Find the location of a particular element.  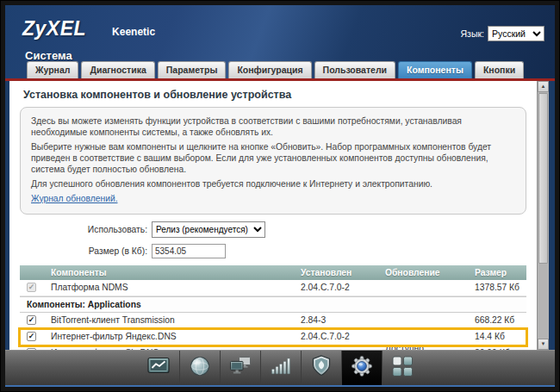

scroll-down-arrow-icon: ▼ is located at coordinates (543, 345).